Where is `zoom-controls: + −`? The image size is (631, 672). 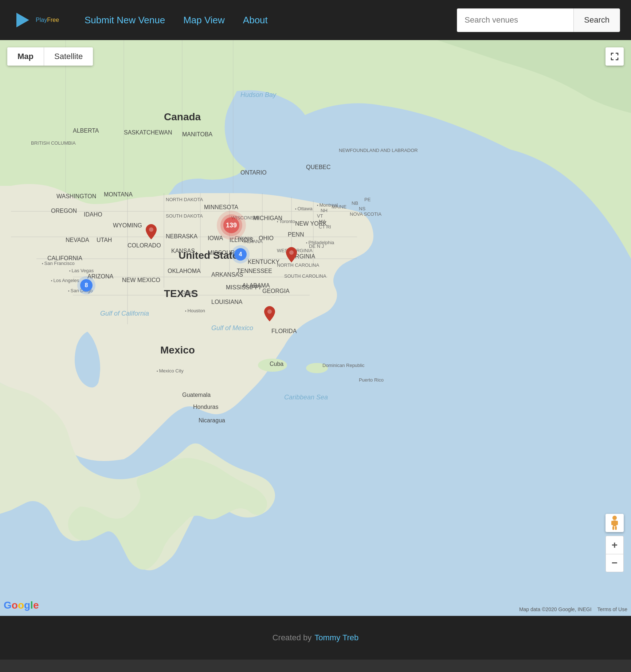 zoom-controls: + − is located at coordinates (615, 554).